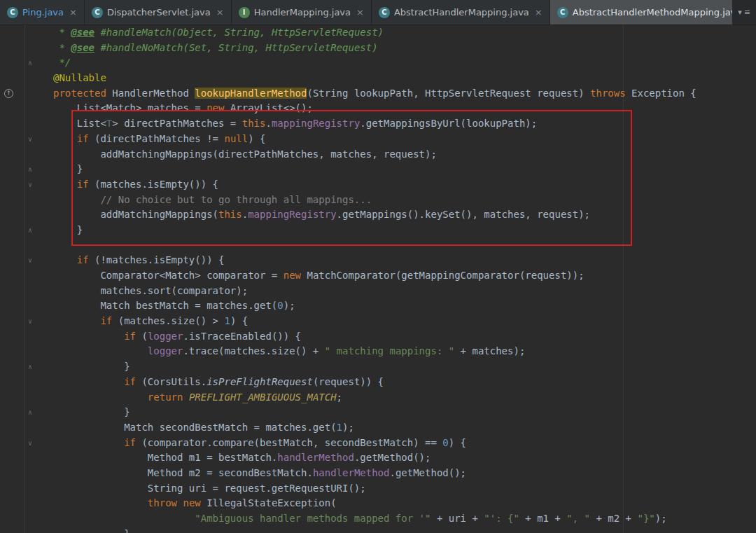 Image resolution: width=756 pixels, height=533 pixels. What do you see at coordinates (378, 529) in the screenshot?
I see `code-line: }` at bounding box center [378, 529].